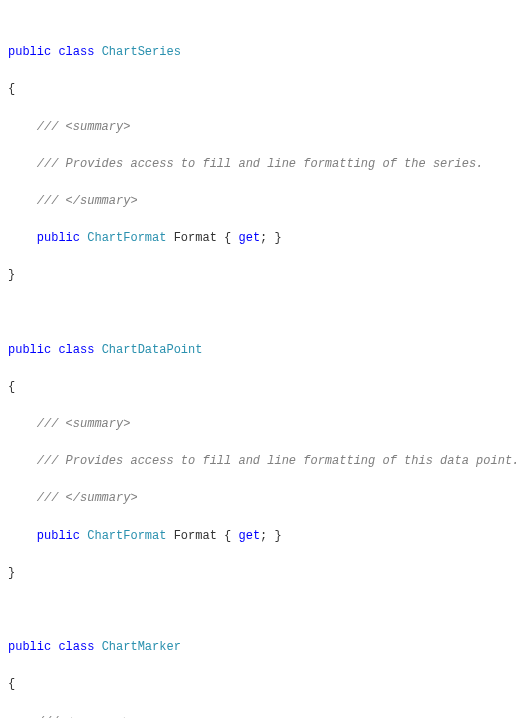  Describe the element at coordinates (152, 350) in the screenshot. I see `type-name: ChartDataPoint` at that location.